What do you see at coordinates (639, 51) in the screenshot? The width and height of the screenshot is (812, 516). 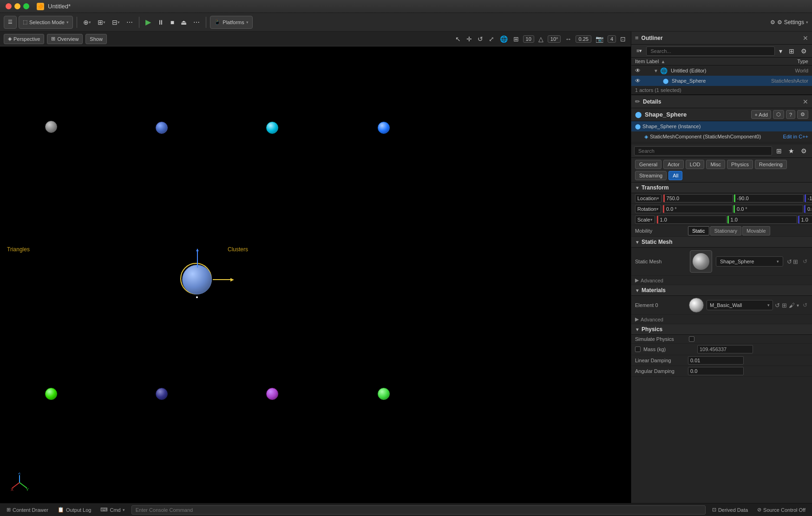 I see `outliner-filter-button: ≡▾` at bounding box center [639, 51].